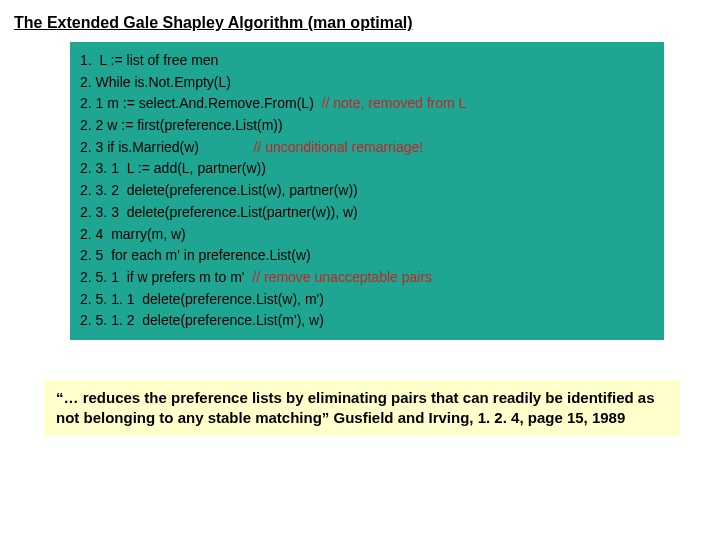 This screenshot has width=720, height=540. What do you see at coordinates (367, 104) in the screenshot?
I see `code-line: 2. 1 m := select.And.Remove.From(L) // n…` at bounding box center [367, 104].